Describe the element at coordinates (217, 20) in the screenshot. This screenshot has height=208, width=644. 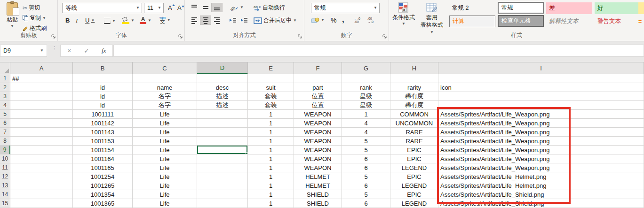
I see `align-right-button` at that location.